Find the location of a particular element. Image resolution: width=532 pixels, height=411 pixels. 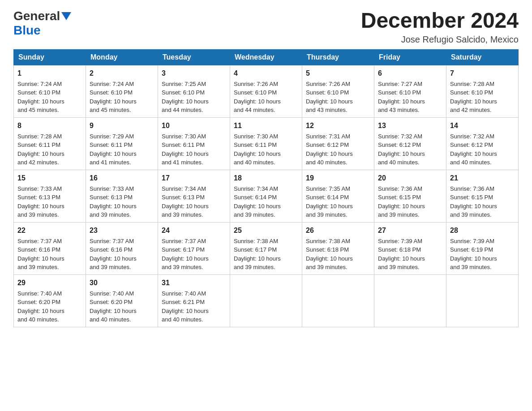

col-header-monday: Monday is located at coordinates (122, 57).